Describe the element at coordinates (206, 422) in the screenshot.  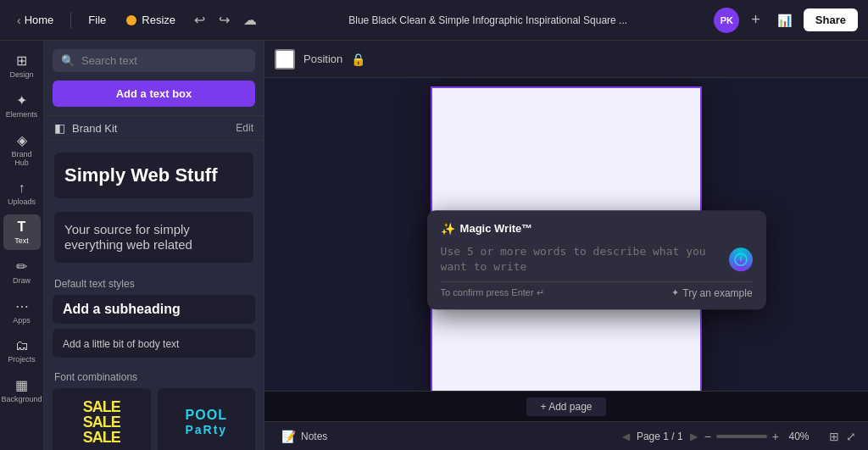
I see `pool-party-text-combo: POOL PaRty` at that location.